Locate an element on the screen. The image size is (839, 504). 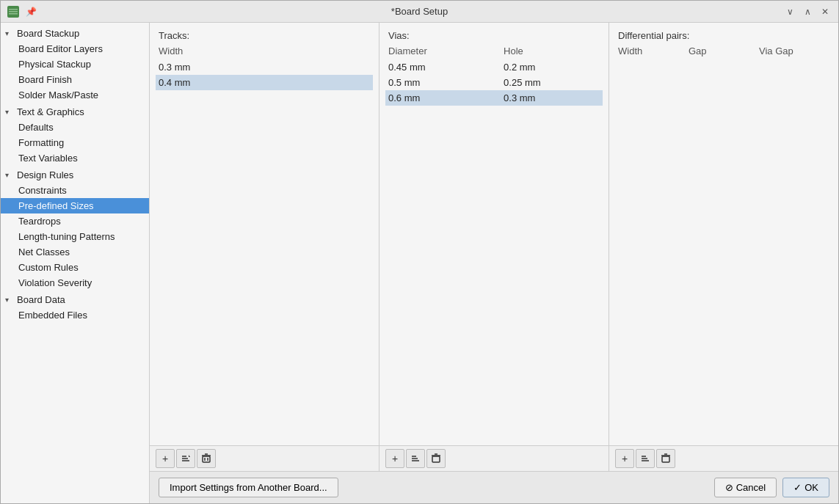
window-title: *Board Setup is located at coordinates (420, 12).